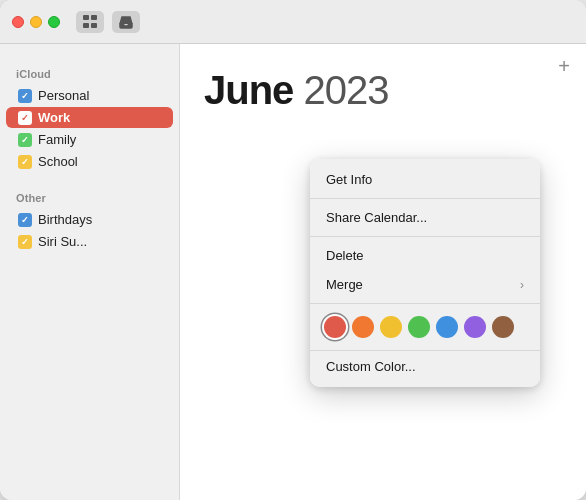  Describe the element at coordinates (90, 22) in the screenshot. I see `calendar-grid-icon` at that location.